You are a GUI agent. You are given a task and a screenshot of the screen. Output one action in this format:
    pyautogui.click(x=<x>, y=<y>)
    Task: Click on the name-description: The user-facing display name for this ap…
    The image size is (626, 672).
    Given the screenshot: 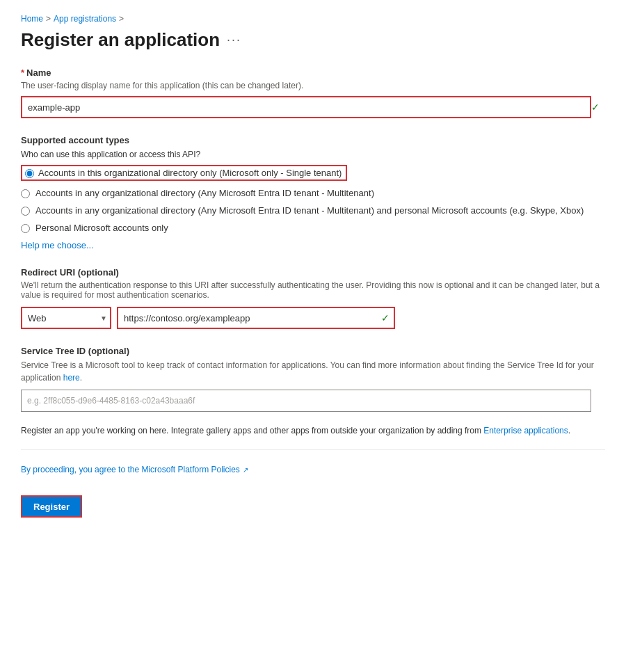 What is the action you would take?
    pyautogui.click(x=313, y=86)
    